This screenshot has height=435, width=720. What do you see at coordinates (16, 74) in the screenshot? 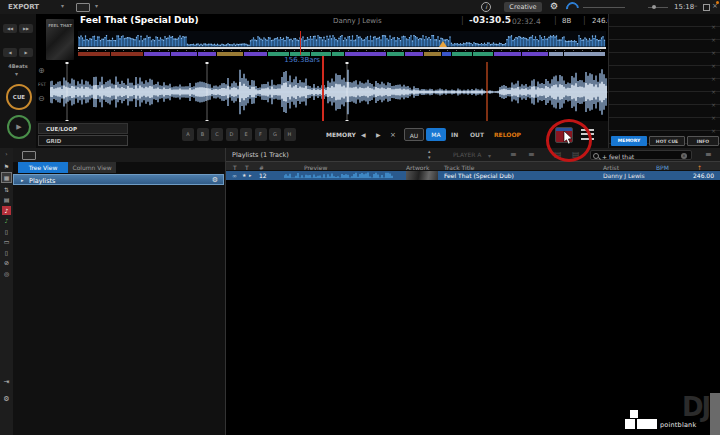
I see `beat-jump-chevron-icon: ▾` at bounding box center [16, 74].